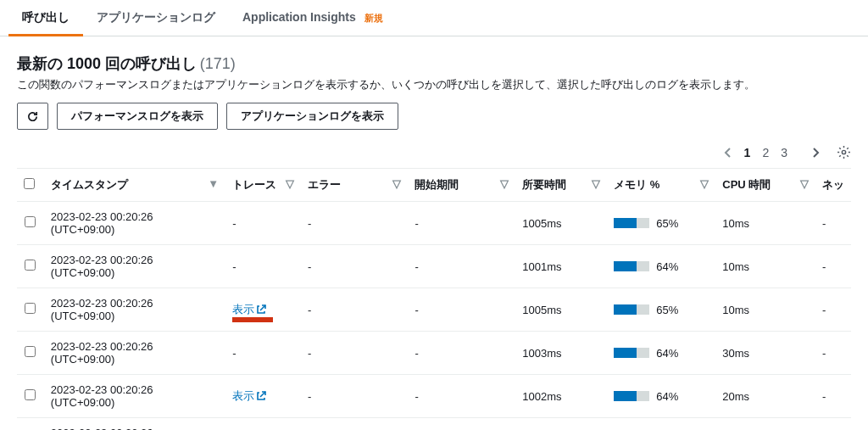  What do you see at coordinates (833, 185) in the screenshot?
I see `col-network: ネッ` at bounding box center [833, 185].